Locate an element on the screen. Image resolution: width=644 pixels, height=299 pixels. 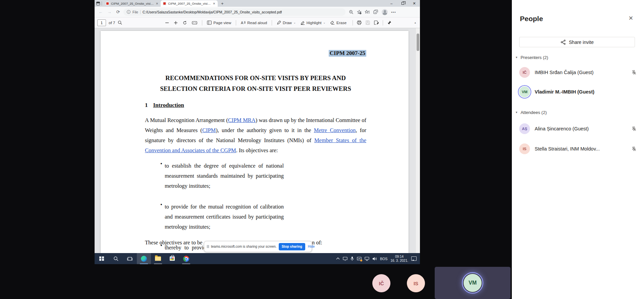
zoom-icon is located at coordinates (351, 12).